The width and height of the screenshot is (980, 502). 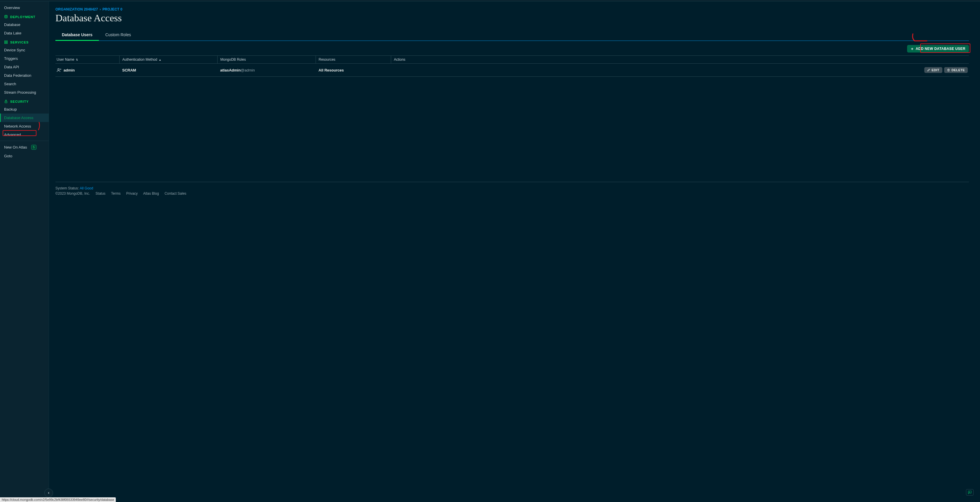 I want to click on plus-icon, so click(x=912, y=49).